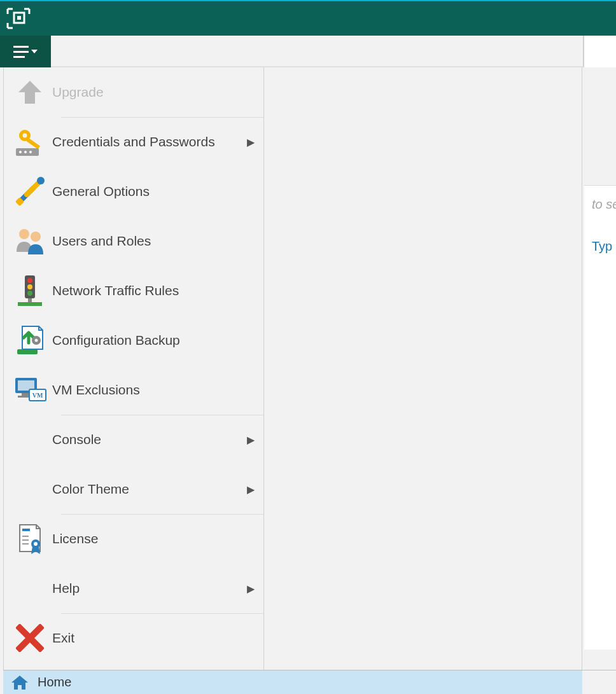 The image size is (616, 694). Describe the element at coordinates (153, 638) in the screenshot. I see `menu-item-label: Exit` at that location.